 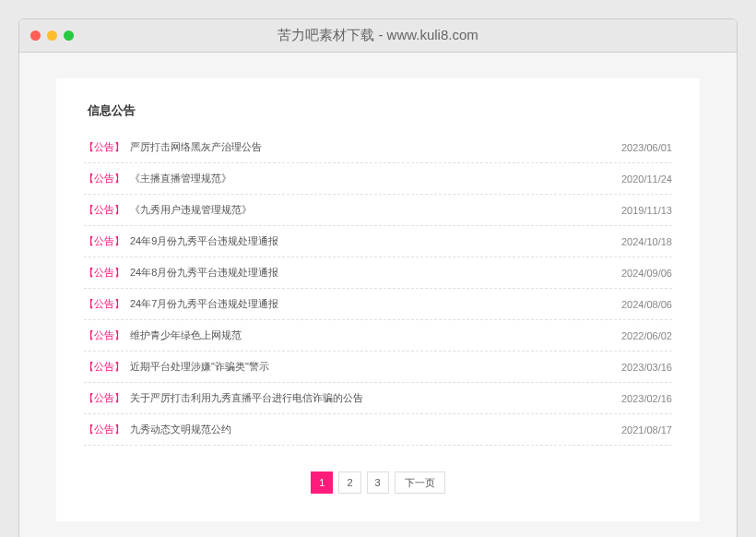 What do you see at coordinates (647, 273) in the screenshot?
I see `announcement-date: 2024/09/06` at bounding box center [647, 273].